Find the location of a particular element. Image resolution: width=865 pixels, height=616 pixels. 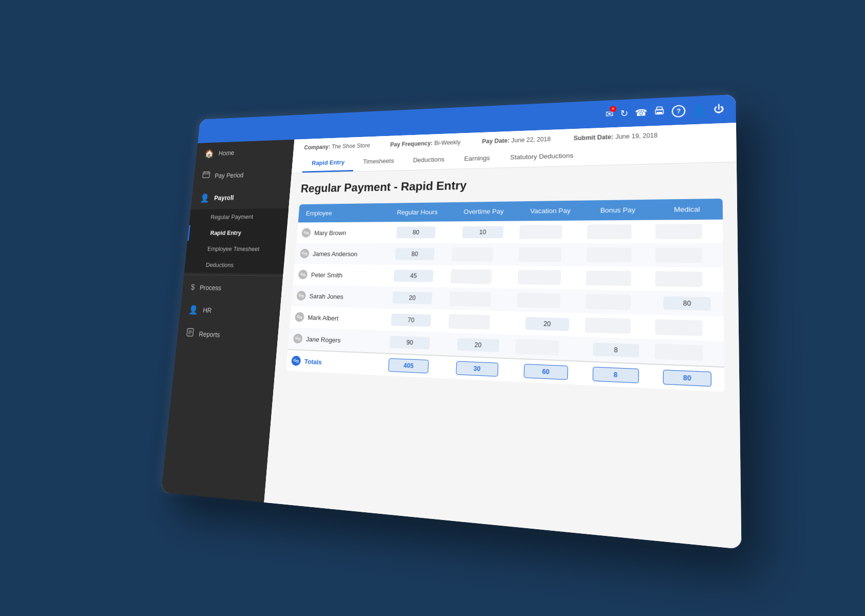

totals-vacation_pay is located at coordinates (546, 372).